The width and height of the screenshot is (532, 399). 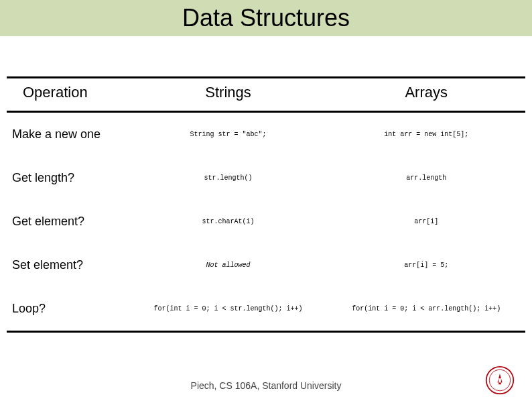 What do you see at coordinates (228, 134) in the screenshot?
I see `cell-strings: String str = "abc";` at bounding box center [228, 134].